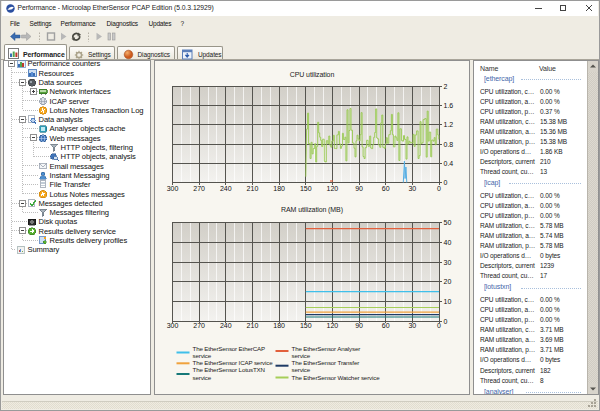 Image resolution: width=600 pixels, height=411 pixels. I want to click on svg-text: The EtherSensor EtherCAP, so click(229, 348).